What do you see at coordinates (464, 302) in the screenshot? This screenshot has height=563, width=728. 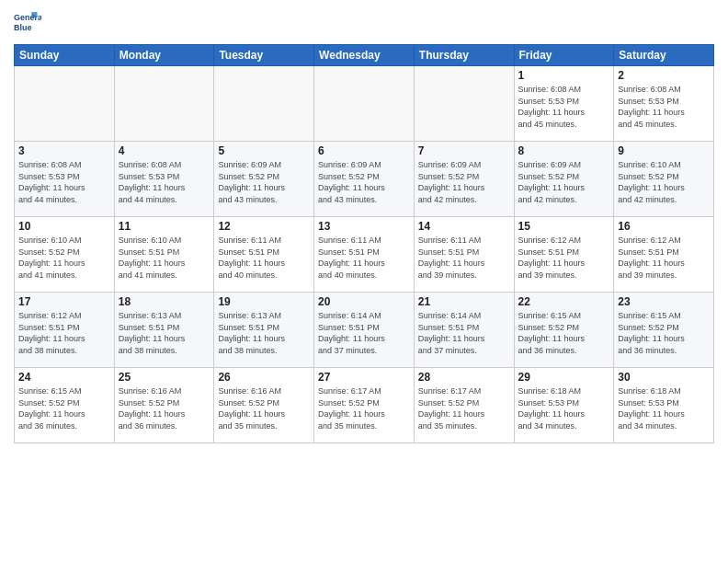 I see `day-number: 21` at bounding box center [464, 302].